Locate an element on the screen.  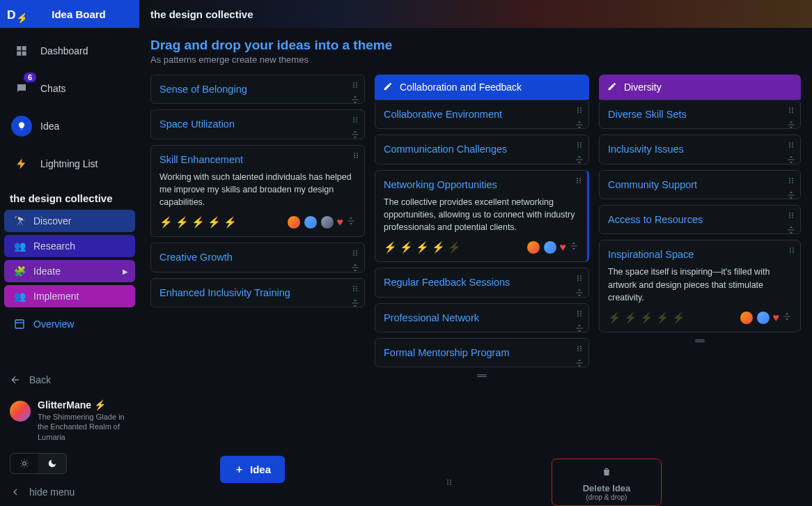
user-avatar is located at coordinates (20, 411).